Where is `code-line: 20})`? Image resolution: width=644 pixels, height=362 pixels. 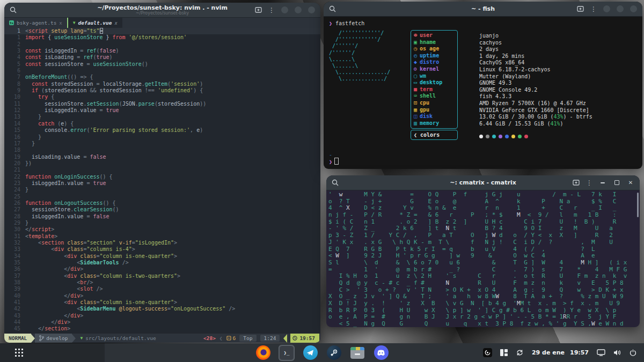
code-line: 20}) is located at coordinates (162, 164).